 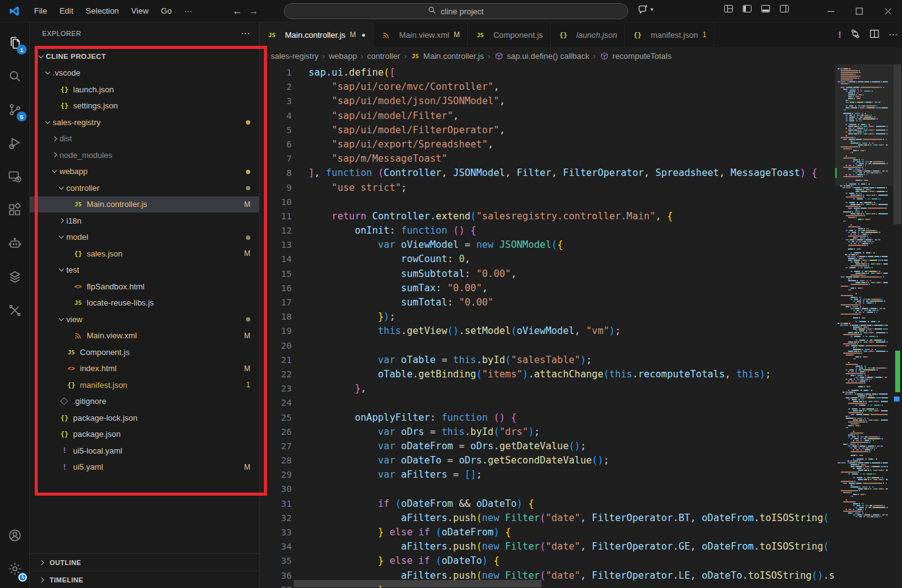 I want to click on breadcrumb-item: webapp, so click(x=343, y=56).